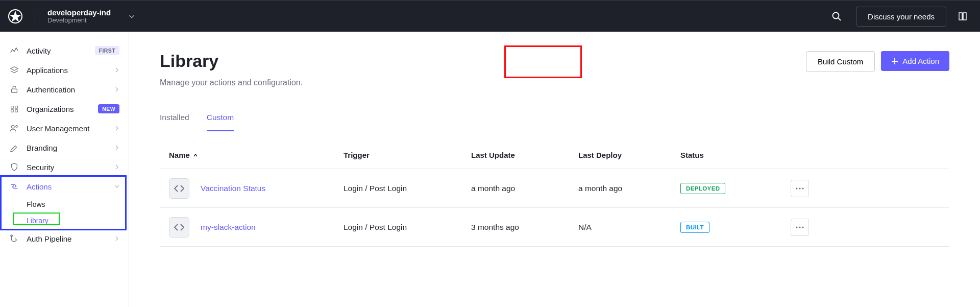 The width and height of the screenshot is (980, 307). What do you see at coordinates (15, 16) in the screenshot?
I see `auth0-logo` at bounding box center [15, 16].